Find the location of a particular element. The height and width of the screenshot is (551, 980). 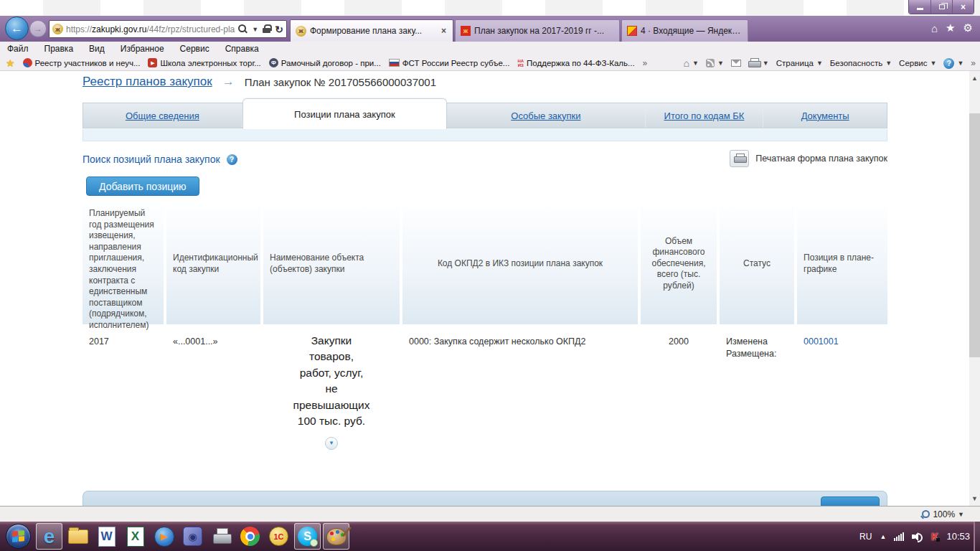

favorite-item-3: ФРамочный договор - при... is located at coordinates (325, 63).